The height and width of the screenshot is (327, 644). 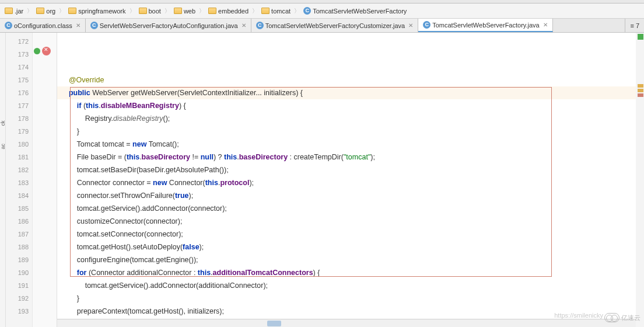 What do you see at coordinates (19, 208) in the screenshot?
I see `line-number: 185` at bounding box center [19, 208].